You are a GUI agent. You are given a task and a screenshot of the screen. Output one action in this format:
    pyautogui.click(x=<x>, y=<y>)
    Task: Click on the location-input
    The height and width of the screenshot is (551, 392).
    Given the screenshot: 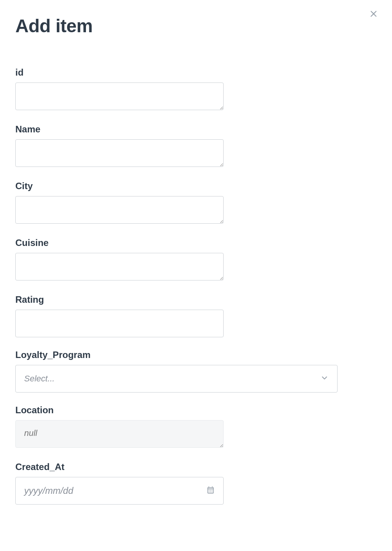 What is the action you would take?
    pyautogui.click(x=120, y=434)
    